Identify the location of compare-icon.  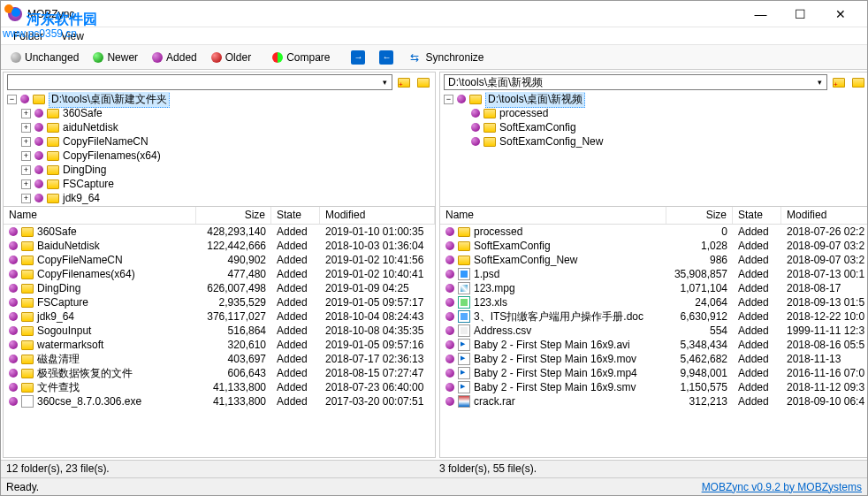
(278, 57).